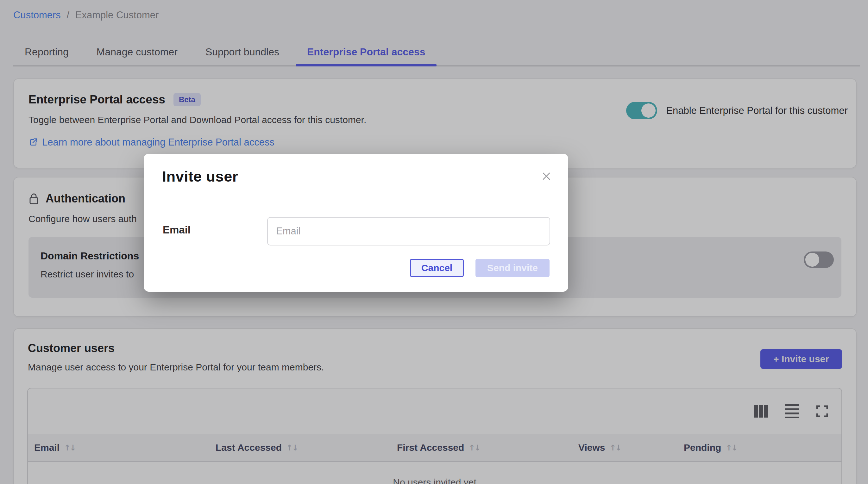 The width and height of the screenshot is (868, 484). I want to click on cancel-button: Cancel, so click(437, 268).